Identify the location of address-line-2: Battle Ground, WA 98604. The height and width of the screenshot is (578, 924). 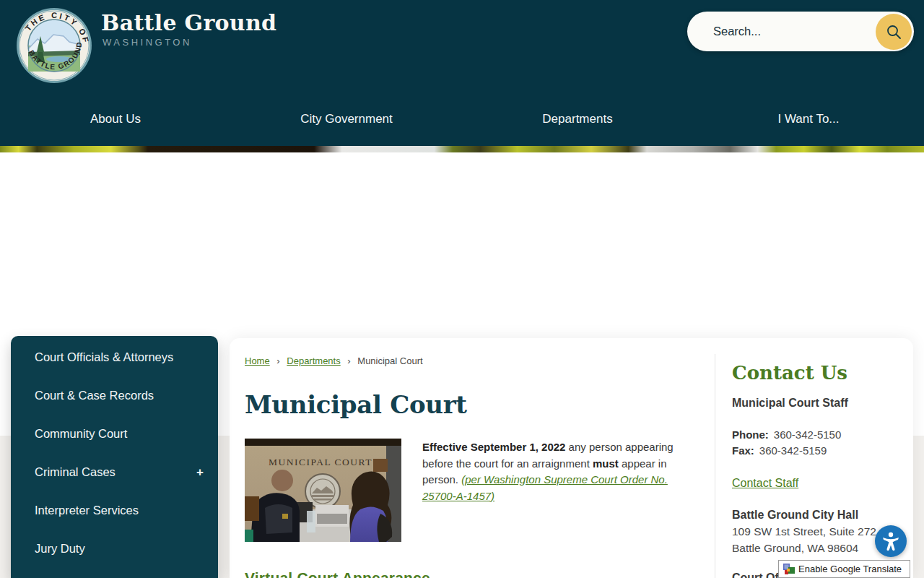
(796, 548).